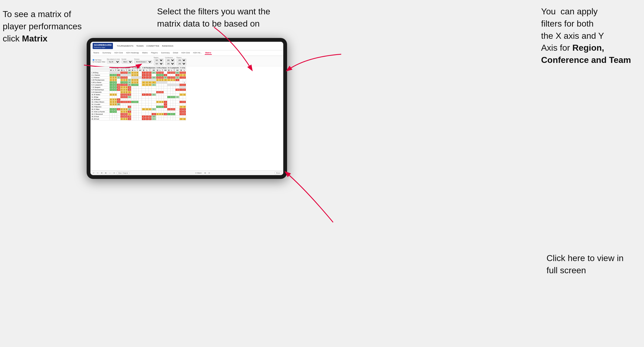 The width and height of the screenshot is (644, 347). Describe the element at coordinates (198, 53) in the screenshot. I see `tab-h2h-he: H2H He...` at that location.